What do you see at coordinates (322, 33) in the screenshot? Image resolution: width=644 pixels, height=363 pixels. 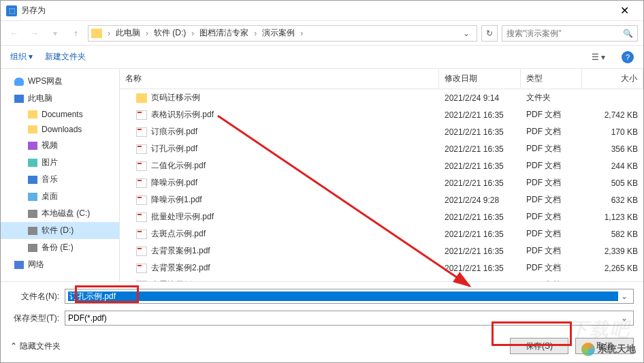 I see `navbar: ← → ▾ ↑ › 此电脑 › 软件 (D:) › 图档清洁专家 › 演示案例 …` at bounding box center [322, 33].